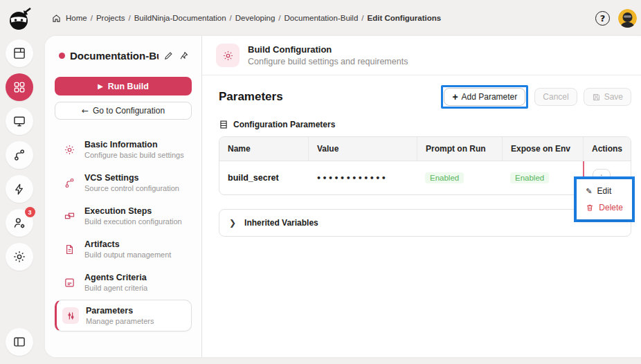  What do you see at coordinates (19, 342) in the screenshot?
I see `rail-panel-toggle-icon` at bounding box center [19, 342].